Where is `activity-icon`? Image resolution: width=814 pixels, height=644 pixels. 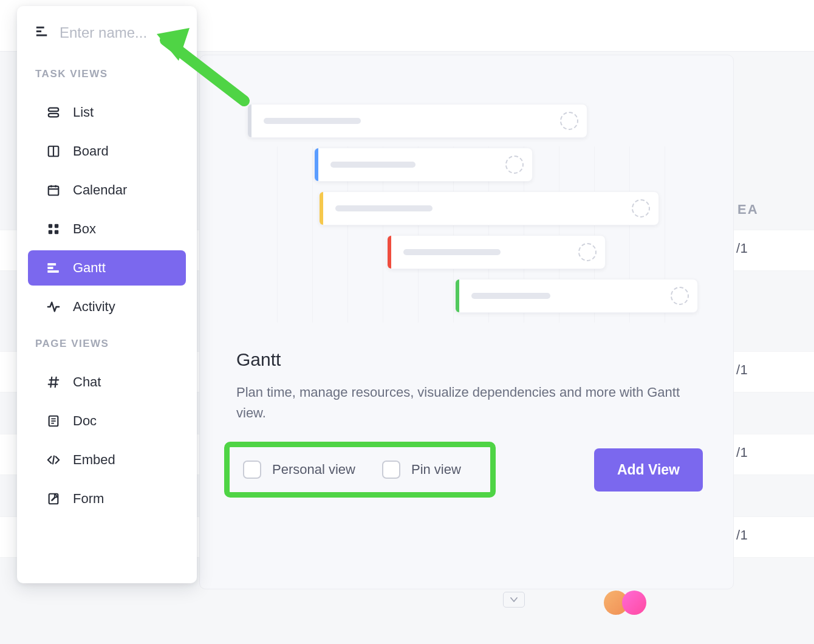
activity-icon is located at coordinates (53, 307).